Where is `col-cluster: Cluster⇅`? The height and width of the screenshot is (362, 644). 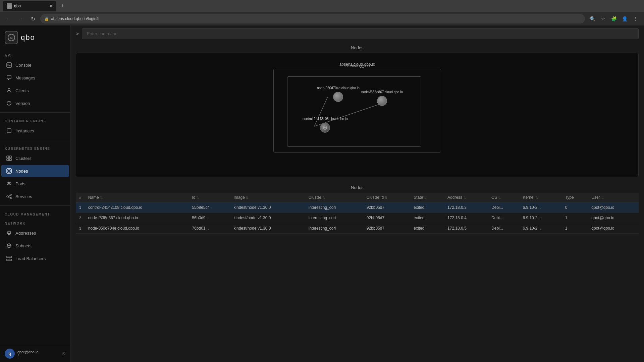 col-cluster: Cluster⇅ is located at coordinates (334, 198).